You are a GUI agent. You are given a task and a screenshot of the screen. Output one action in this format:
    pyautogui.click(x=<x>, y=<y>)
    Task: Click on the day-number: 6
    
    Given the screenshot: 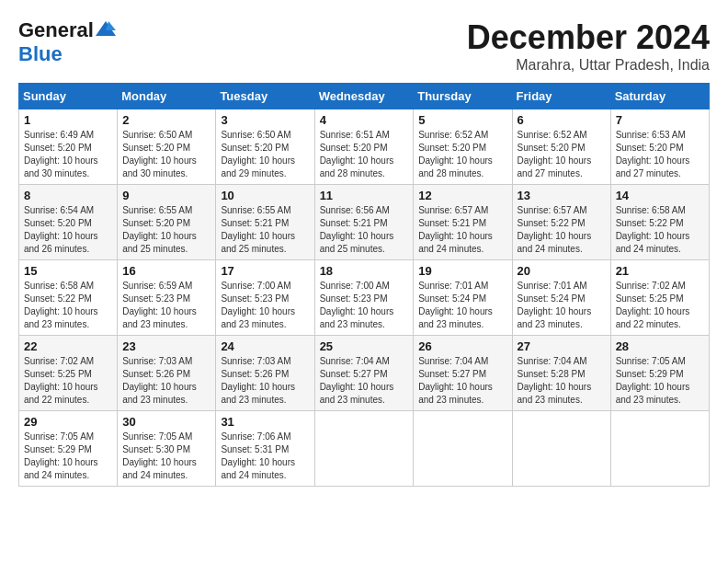 What is the action you would take?
    pyautogui.click(x=562, y=120)
    